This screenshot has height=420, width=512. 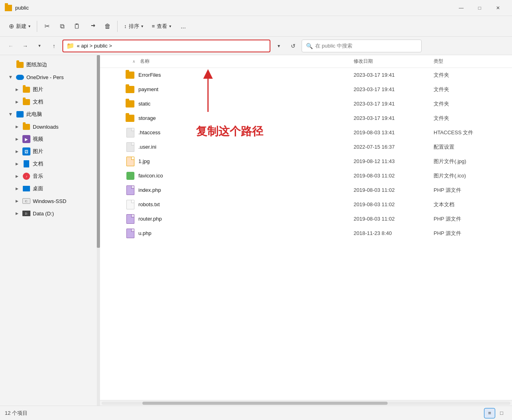 I want to click on sidebar-icon-downloads, so click(x=26, y=127).